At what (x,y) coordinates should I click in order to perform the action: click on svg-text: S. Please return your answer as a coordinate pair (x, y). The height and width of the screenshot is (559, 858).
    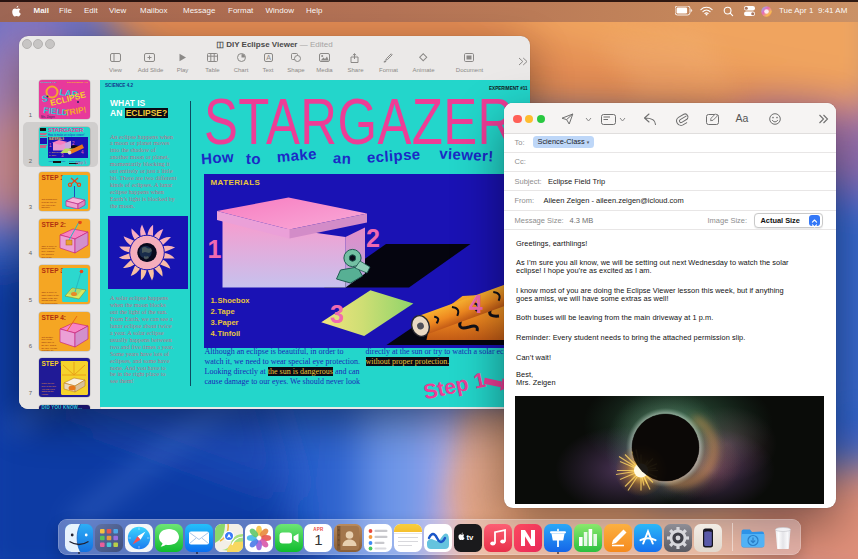
    Looking at the image, I should click on (44, 98).